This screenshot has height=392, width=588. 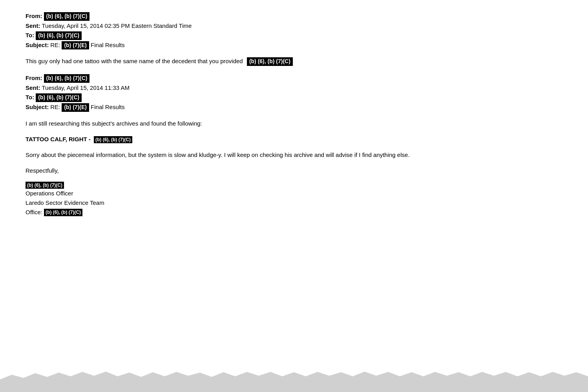 I want to click on subject-re2: RE:, so click(x=56, y=107).